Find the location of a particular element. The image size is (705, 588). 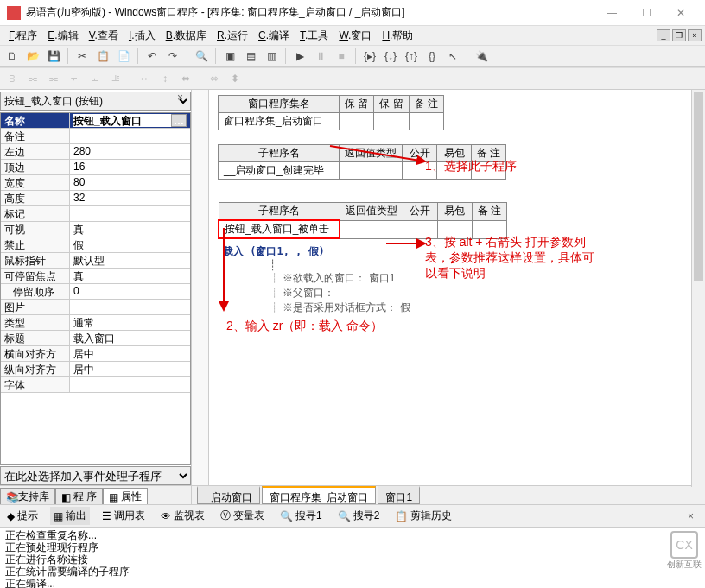

save-button: 💾 is located at coordinates (54, 56).